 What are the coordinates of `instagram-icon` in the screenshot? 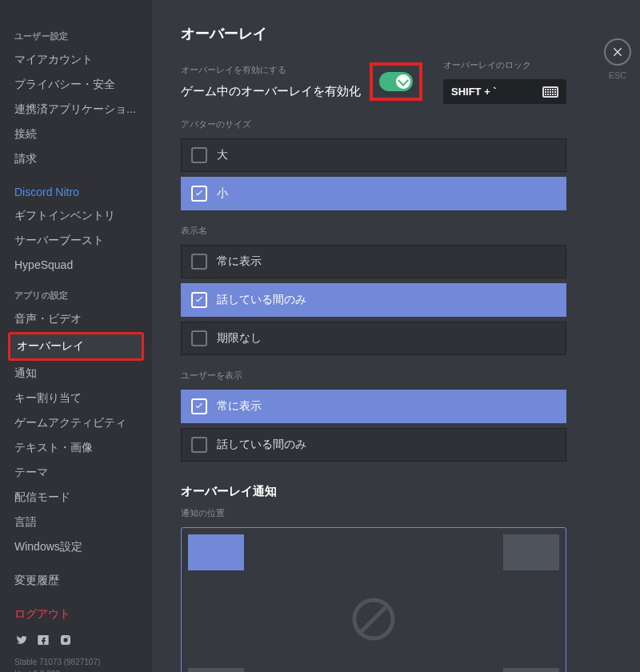 It's located at (66, 642).